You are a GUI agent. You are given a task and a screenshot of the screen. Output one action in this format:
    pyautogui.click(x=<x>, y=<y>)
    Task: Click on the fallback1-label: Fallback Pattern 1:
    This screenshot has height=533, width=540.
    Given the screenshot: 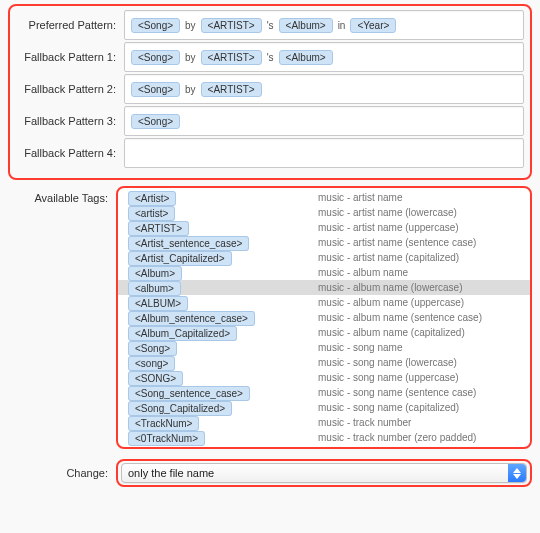 What is the action you would take?
    pyautogui.click(x=70, y=57)
    